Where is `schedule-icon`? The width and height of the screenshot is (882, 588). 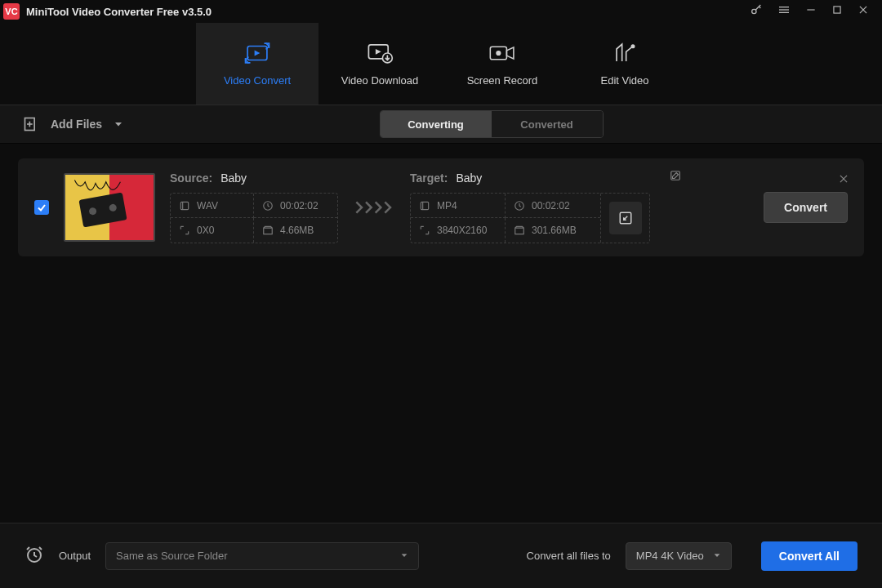
schedule-icon is located at coordinates (34, 556).